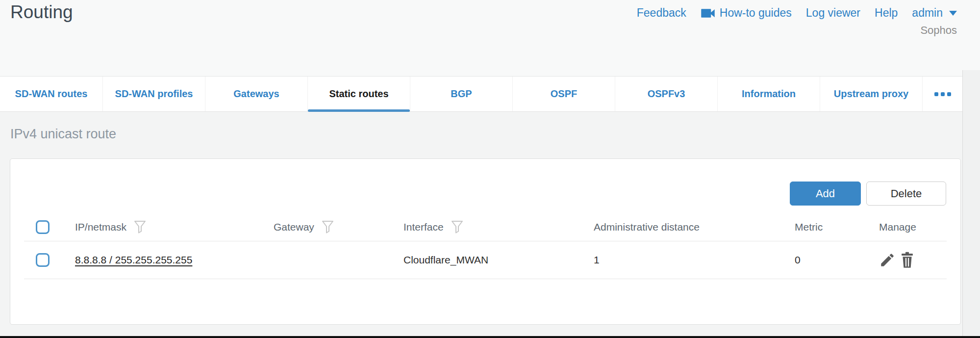 This screenshot has width=980, height=338. I want to click on video-camera-icon, so click(708, 13).